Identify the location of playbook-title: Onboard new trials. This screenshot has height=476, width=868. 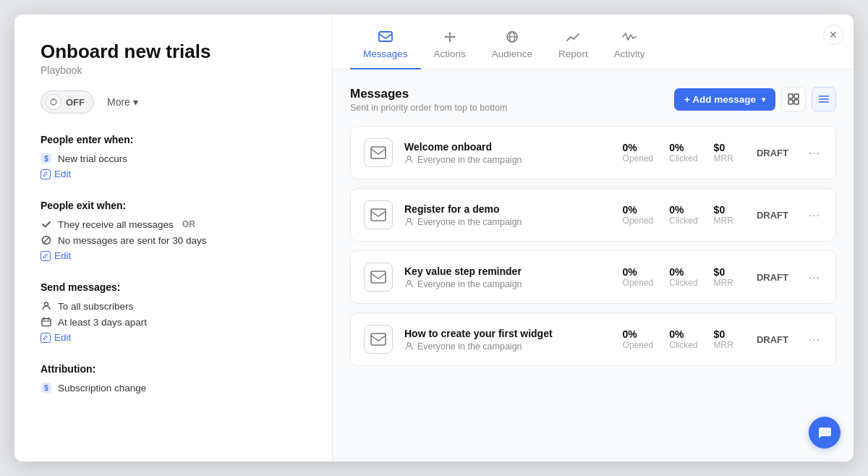
(174, 52).